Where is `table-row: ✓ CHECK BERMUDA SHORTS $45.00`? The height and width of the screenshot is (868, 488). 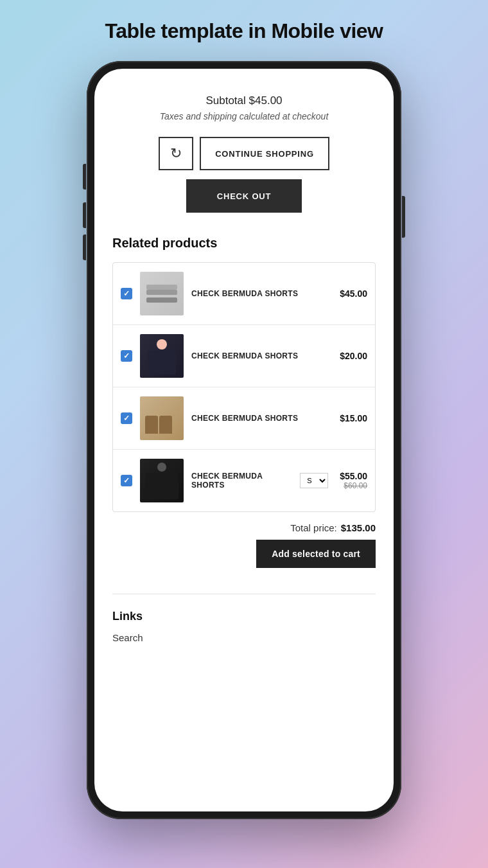 table-row: ✓ CHECK BERMUDA SHORTS $45.00 is located at coordinates (244, 294).